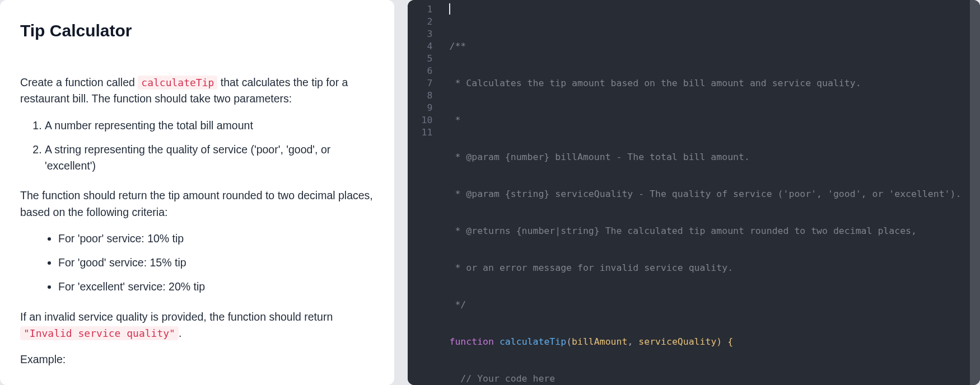 This screenshot has height=385, width=980. Describe the element at coordinates (655, 83) in the screenshot. I see `code-line: * Calculates the tip amount based on the…` at that location.